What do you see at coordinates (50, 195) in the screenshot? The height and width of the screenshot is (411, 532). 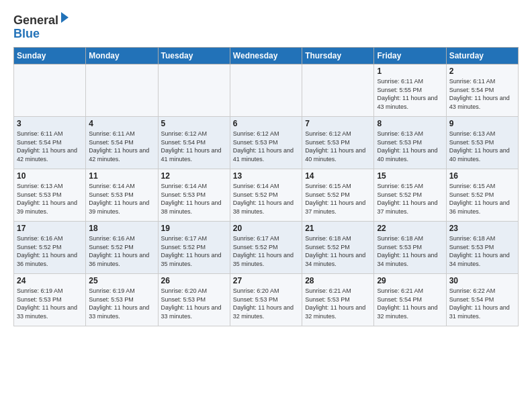 I see `day-cell: 10Sunrise: 6:13 AM Sunset: 5:53 PM Dayli…` at bounding box center [50, 195].